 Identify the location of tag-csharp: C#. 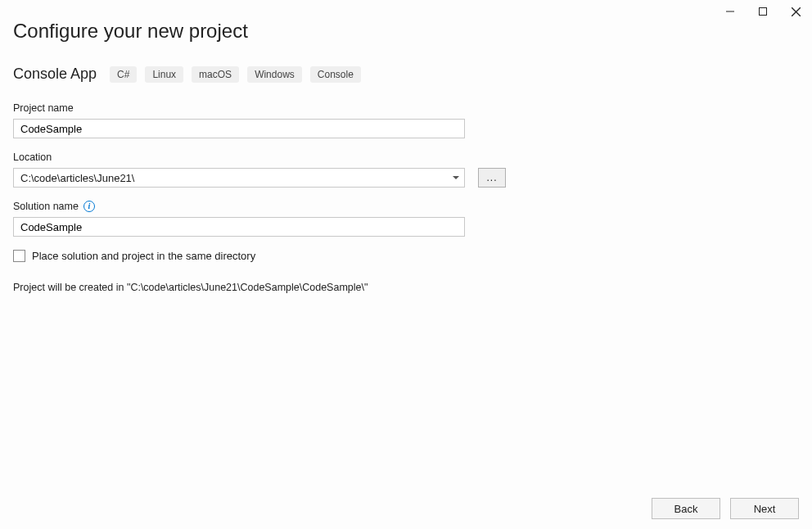
(123, 75).